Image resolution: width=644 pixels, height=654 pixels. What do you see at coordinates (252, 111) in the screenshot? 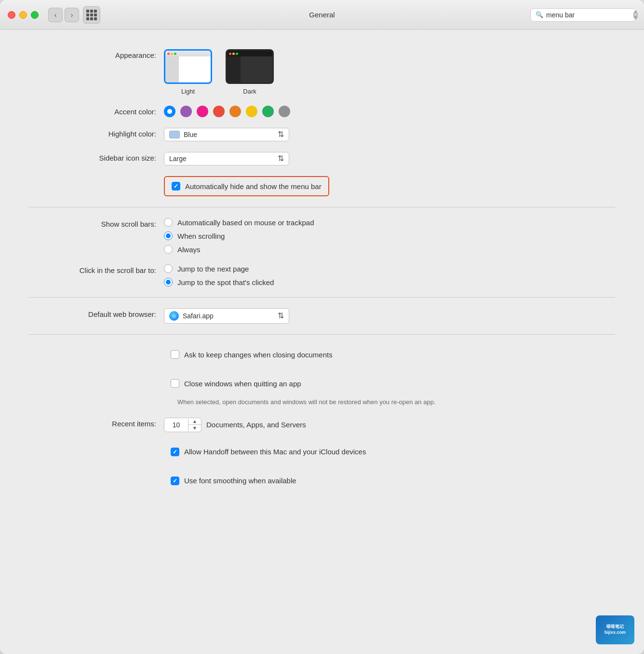
I see `accent-yellow` at bounding box center [252, 111].